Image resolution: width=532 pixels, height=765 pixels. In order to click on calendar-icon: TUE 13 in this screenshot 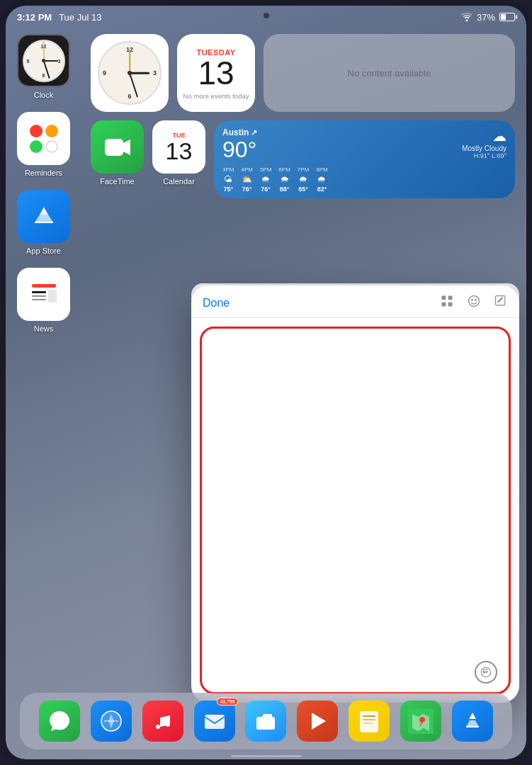, I will do `click(179, 147)`.